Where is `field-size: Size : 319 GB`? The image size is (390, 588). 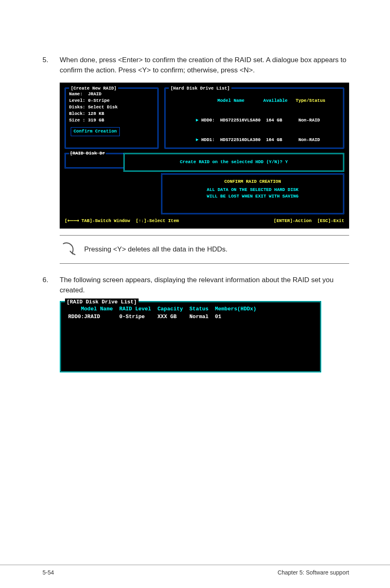
field-size: Size : 319 GB is located at coordinates (112, 121).